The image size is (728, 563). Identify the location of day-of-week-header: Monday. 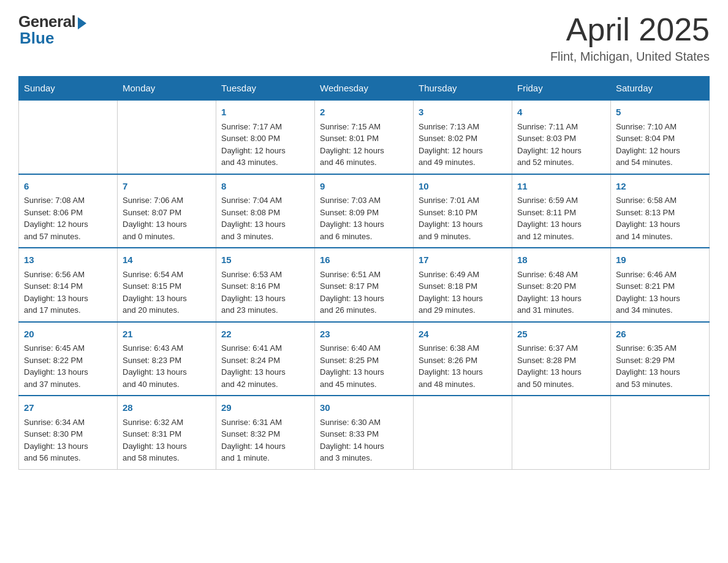
(167, 88).